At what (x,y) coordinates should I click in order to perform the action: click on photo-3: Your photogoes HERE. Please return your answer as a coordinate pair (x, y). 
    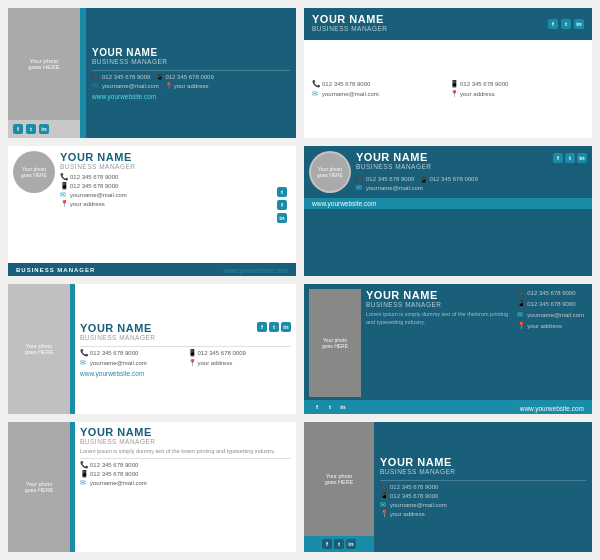
    Looking at the image, I should click on (34, 172).